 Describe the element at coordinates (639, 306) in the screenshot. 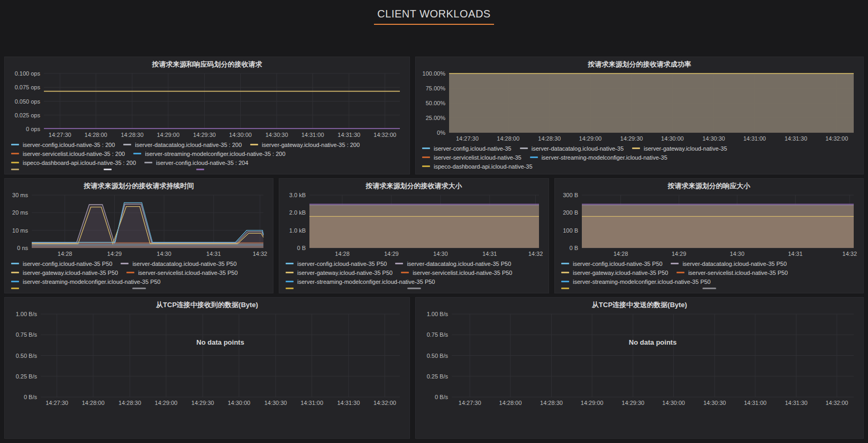

I see `panel-title: 从TCP连接中发送的数据(Byte)` at that location.